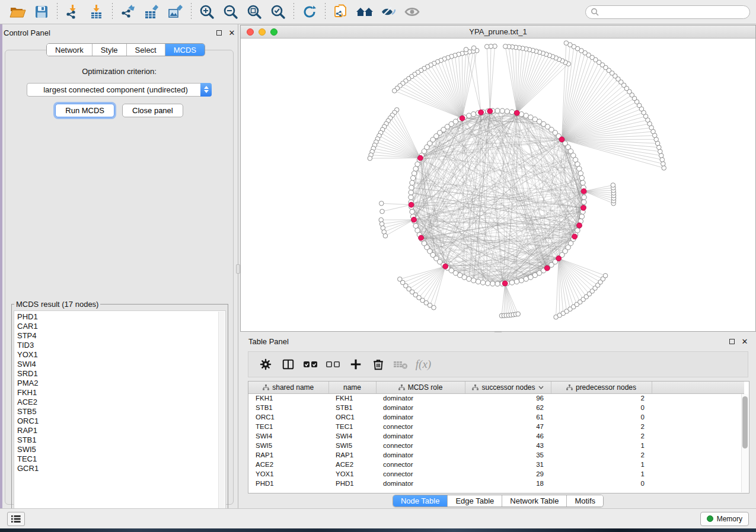 This screenshot has width=756, height=532. I want to click on close-panel-icon: ✕, so click(232, 33).